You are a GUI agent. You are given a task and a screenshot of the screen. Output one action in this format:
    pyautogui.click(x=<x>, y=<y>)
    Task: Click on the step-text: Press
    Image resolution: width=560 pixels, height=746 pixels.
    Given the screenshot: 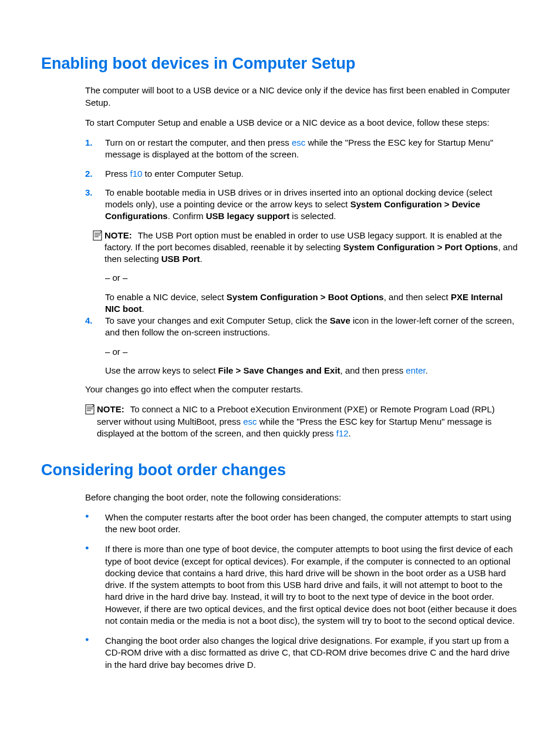 What is the action you would take?
    pyautogui.click(x=117, y=174)
    